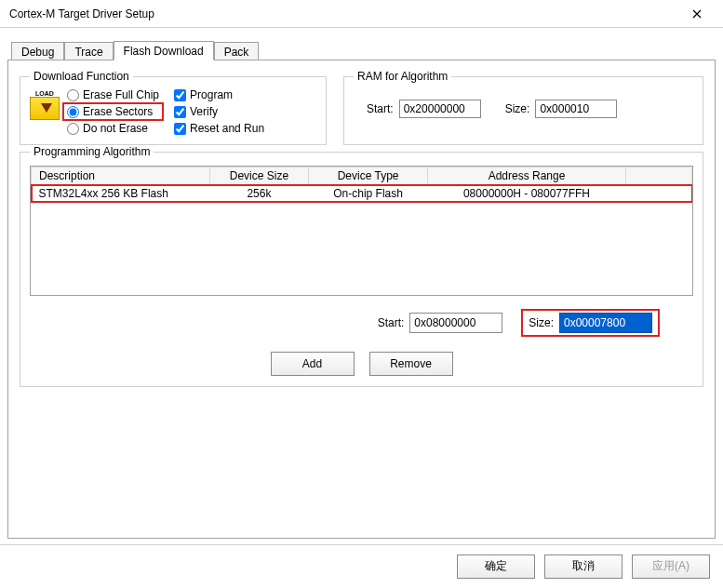 The height and width of the screenshot is (588, 723). Describe the element at coordinates (391, 323) in the screenshot. I see `algo-start-label: Start:` at that location.